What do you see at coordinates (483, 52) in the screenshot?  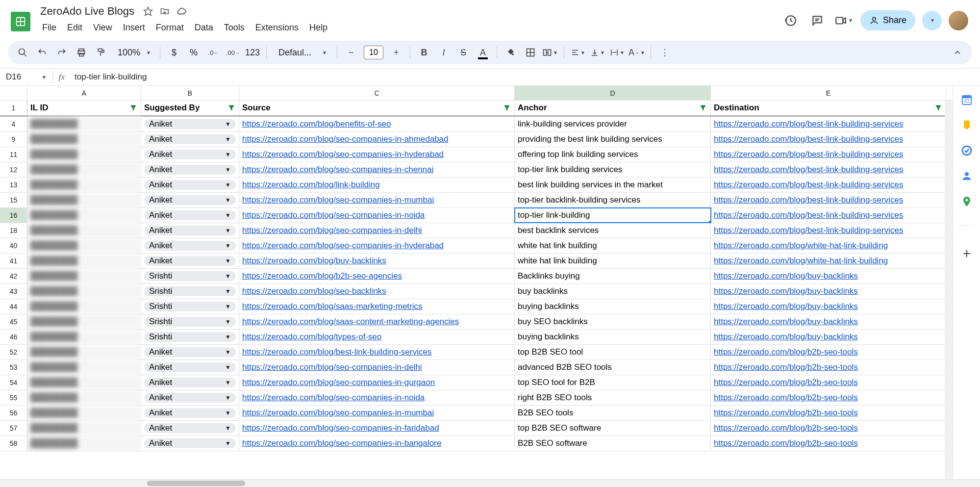 I see `text-color-icon: A` at bounding box center [483, 52].